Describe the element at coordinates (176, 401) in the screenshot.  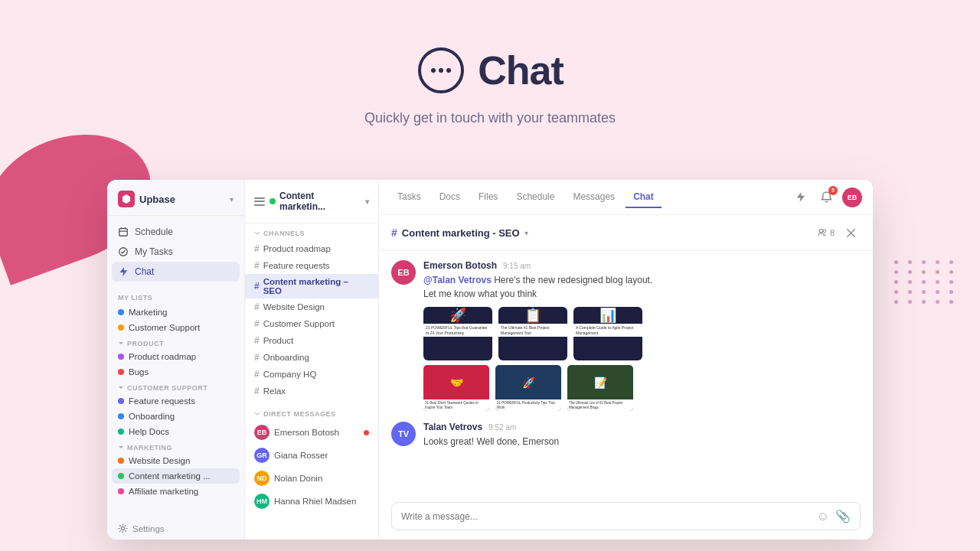
I see `sidebar-item-featurerequests: Feature requests` at that location.